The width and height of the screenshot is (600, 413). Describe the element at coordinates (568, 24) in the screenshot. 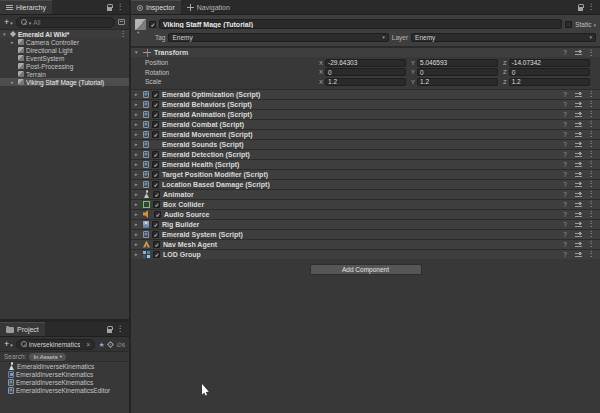

I see `static-checkbox` at that location.